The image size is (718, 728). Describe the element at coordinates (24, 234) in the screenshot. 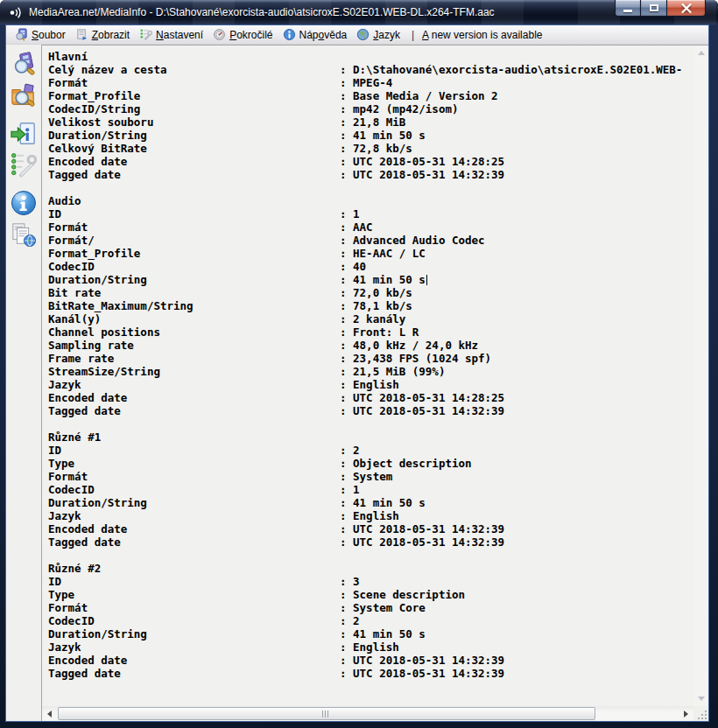

I see `web-icon` at that location.